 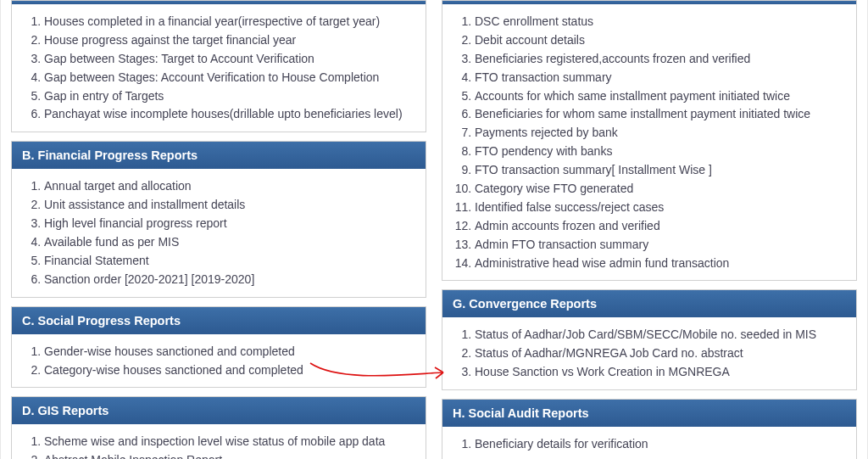 What do you see at coordinates (180, 59) in the screenshot?
I see `report-link: Gap between Stages: Target to Account Ve…` at bounding box center [180, 59].